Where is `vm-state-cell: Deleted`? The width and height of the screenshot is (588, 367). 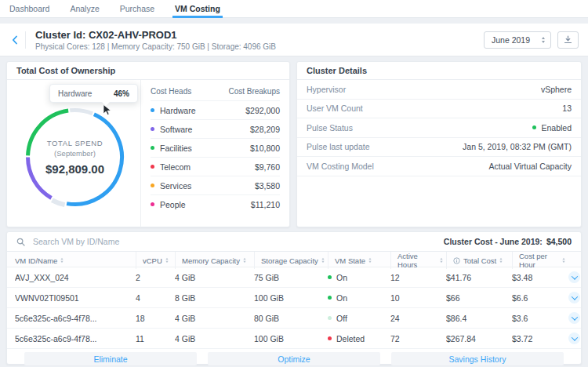
vm-state-cell: Deleted is located at coordinates (359, 339).